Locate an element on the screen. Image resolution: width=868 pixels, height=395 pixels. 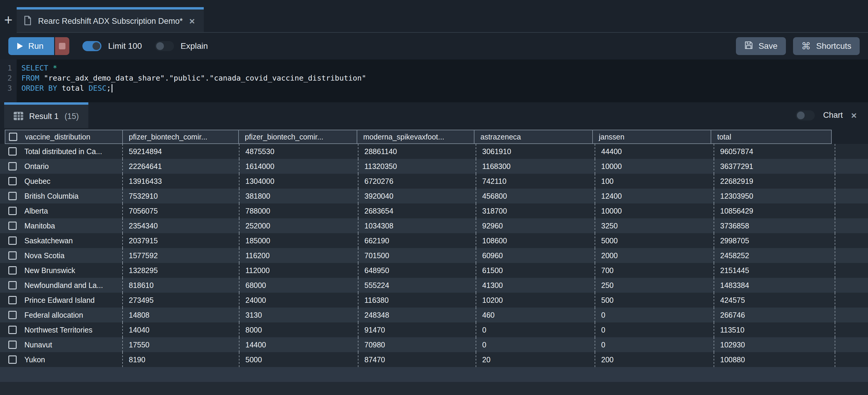
cell-value: 788000 is located at coordinates (258, 211).